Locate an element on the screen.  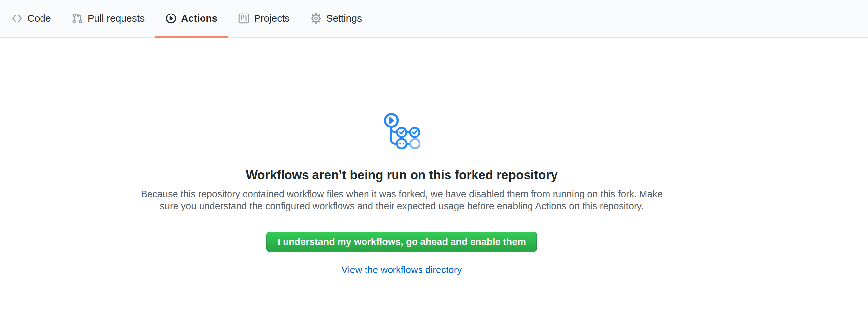
description-line-1: Because this repository contained workfl… is located at coordinates (402, 194).